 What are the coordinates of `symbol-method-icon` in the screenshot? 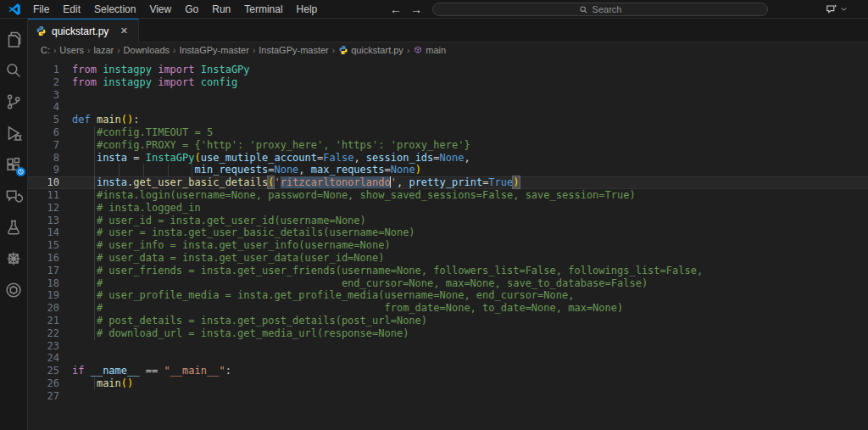 It's located at (418, 50).